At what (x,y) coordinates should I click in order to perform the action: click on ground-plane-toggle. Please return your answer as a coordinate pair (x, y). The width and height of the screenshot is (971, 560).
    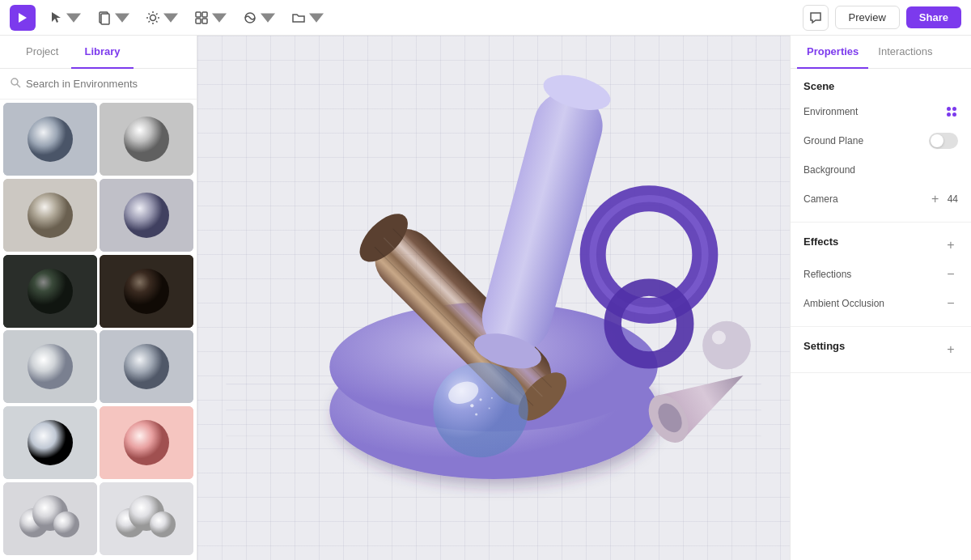
    Looking at the image, I should click on (943, 141).